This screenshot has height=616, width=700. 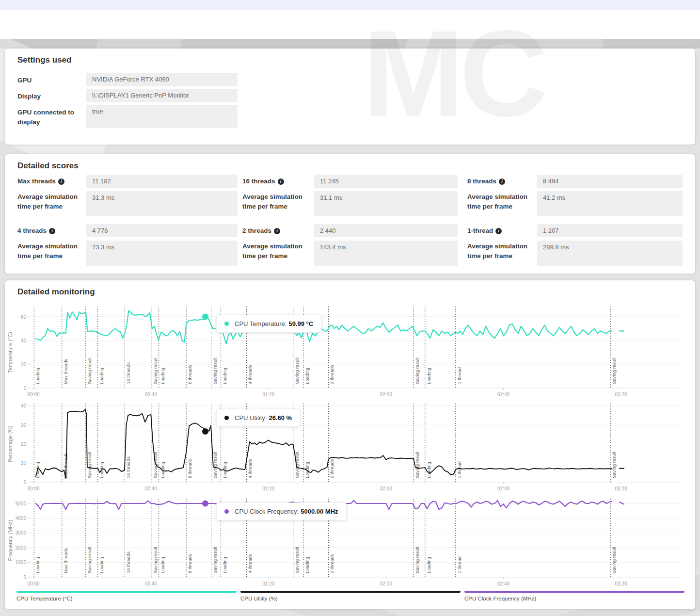 I want to click on page-header-band, so click(x=350, y=24).